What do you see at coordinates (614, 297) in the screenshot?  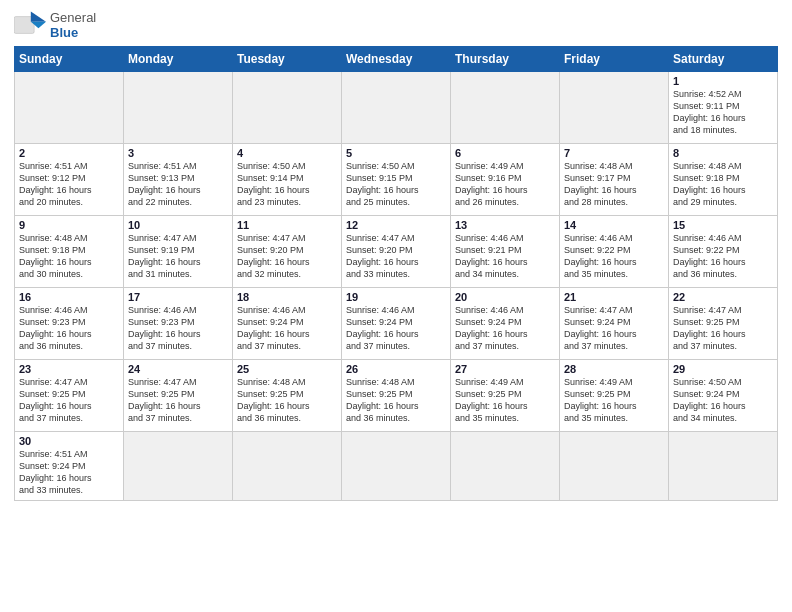 I see `day-number: 21` at bounding box center [614, 297].